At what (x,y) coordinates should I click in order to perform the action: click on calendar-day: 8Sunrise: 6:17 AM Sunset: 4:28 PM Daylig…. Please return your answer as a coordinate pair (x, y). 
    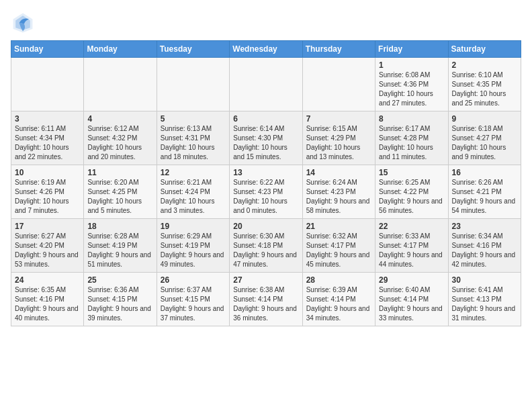
    Looking at the image, I should click on (412, 138).